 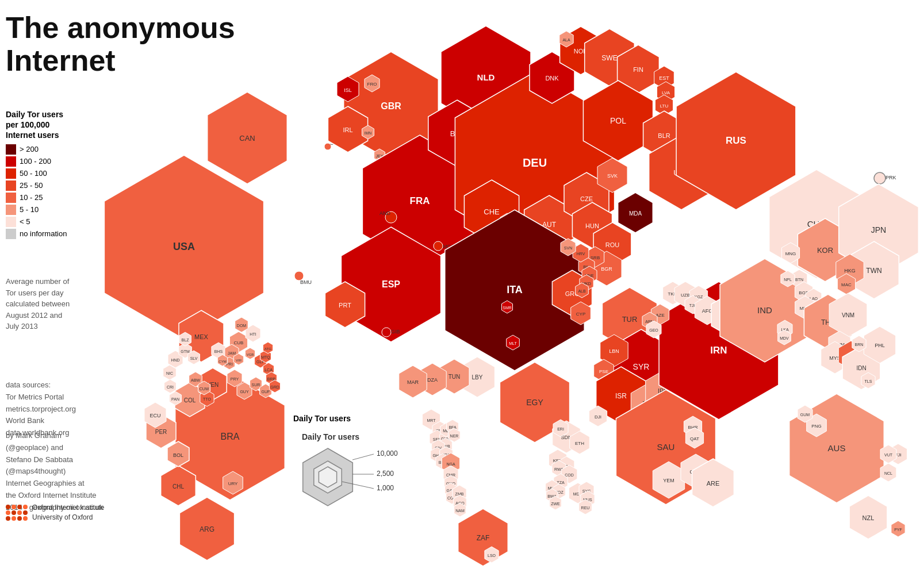 I want to click on svg-text: AND, so click(x=385, y=213).